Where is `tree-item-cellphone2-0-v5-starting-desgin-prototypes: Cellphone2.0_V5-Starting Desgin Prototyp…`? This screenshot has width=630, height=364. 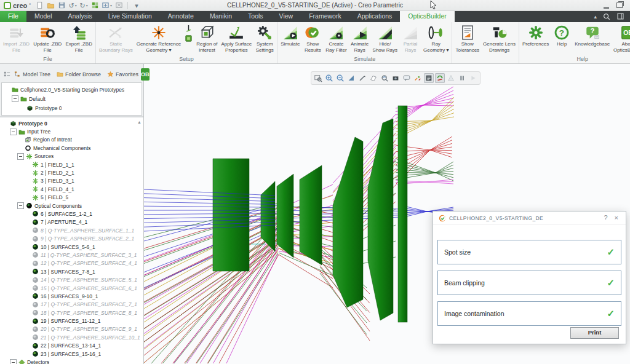 tree-item-cellphone2-0-v5-starting-desgin-prototypes: Cellphone2.0_V5-Starting Desgin Prototyp… is located at coordinates (71, 90).